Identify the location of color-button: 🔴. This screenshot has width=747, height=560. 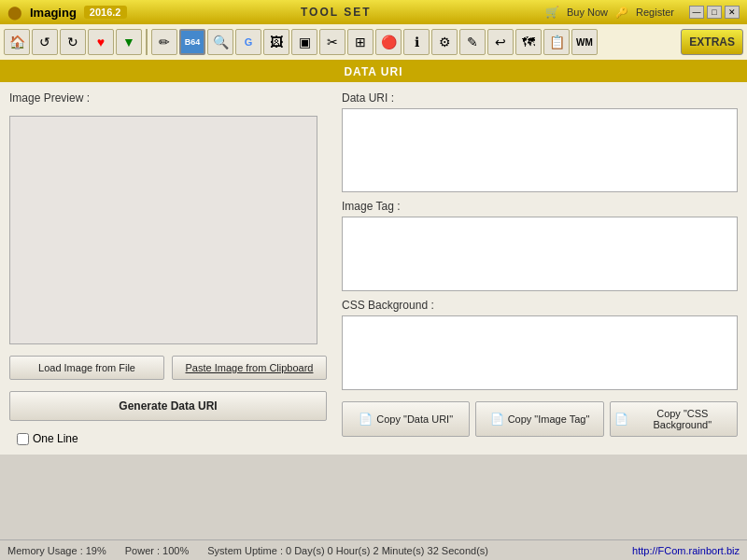
(388, 42).